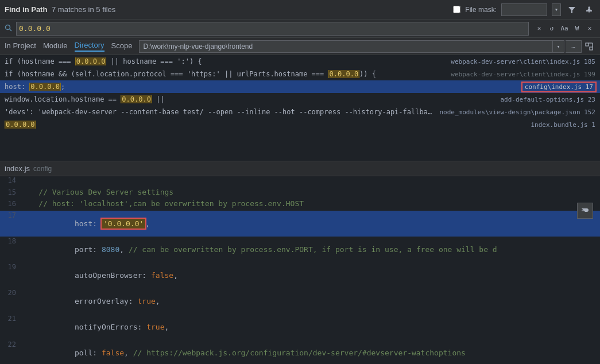  What do you see at coordinates (564, 29) in the screenshot?
I see `search-actions: ✕ ↺ Aa W ✕` at bounding box center [564, 29].